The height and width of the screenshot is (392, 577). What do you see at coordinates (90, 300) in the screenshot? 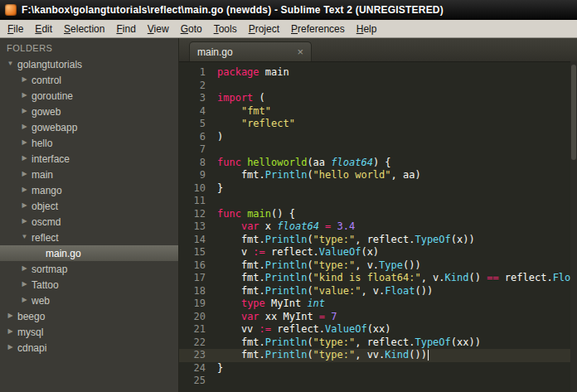
I see `sidebar-folder-web: ▶web` at bounding box center [90, 300].